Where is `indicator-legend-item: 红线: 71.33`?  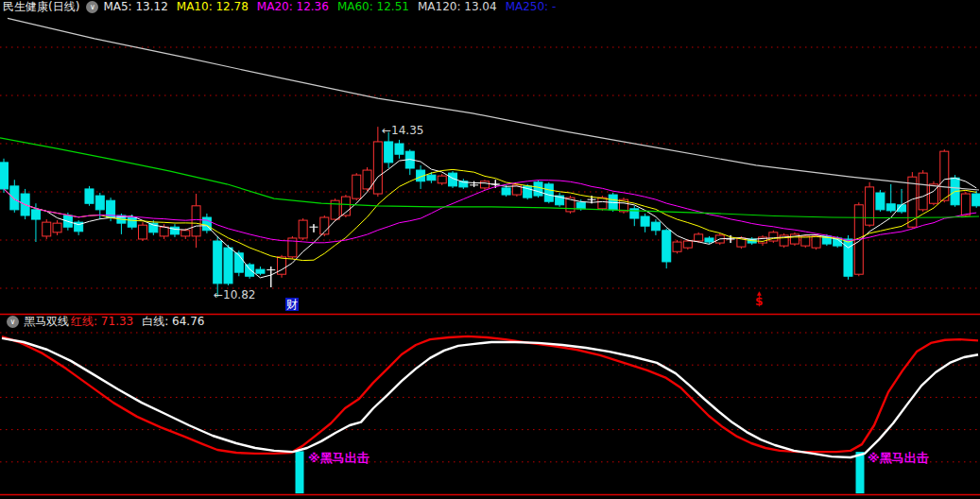
indicator-legend-item: 红线: 71.33 is located at coordinates (102, 321).